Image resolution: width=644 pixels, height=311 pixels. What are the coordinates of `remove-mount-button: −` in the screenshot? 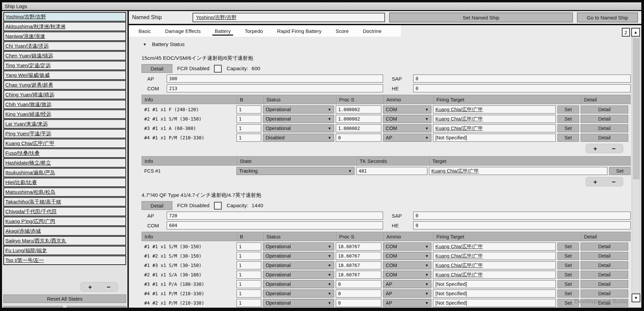 It's located at (614, 148).